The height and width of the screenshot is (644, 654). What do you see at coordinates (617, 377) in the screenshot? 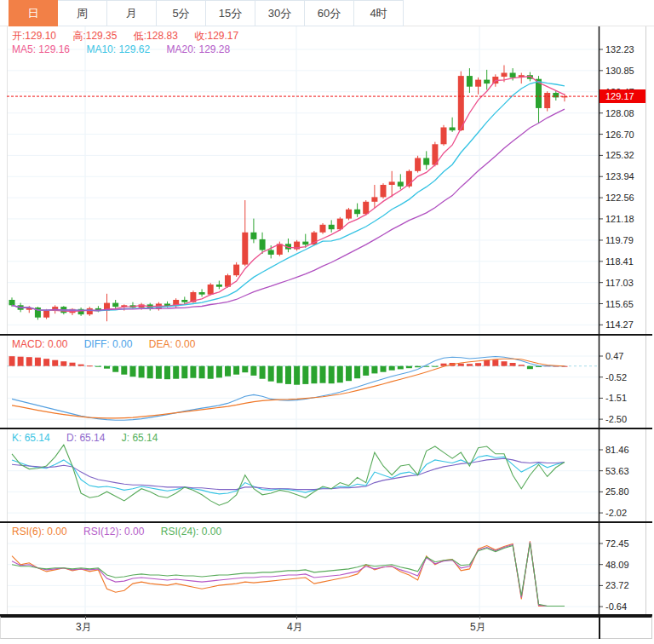
I see `y-axis-label: -0.52` at bounding box center [617, 377].